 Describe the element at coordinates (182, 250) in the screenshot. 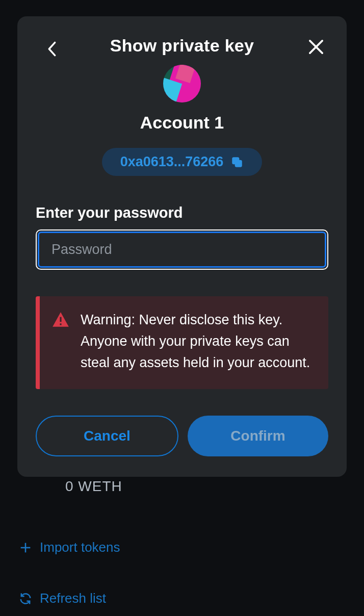

I see `password-field-wrap` at that location.